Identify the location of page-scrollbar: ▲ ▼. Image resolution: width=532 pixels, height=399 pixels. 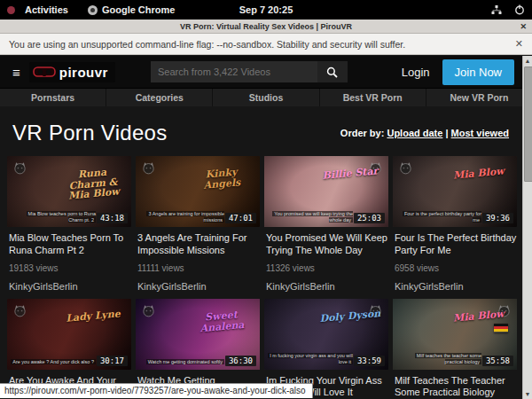
(527, 227).